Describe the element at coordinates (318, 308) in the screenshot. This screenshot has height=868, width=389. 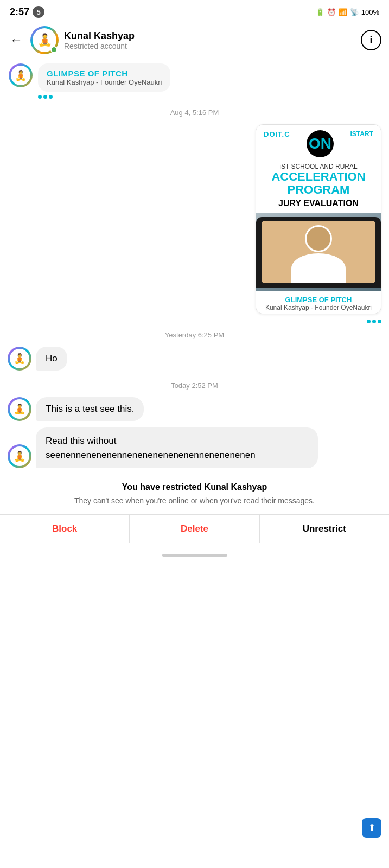
I see `founder-label: Kunal Kashyap - Founder OyeNaukri` at that location.